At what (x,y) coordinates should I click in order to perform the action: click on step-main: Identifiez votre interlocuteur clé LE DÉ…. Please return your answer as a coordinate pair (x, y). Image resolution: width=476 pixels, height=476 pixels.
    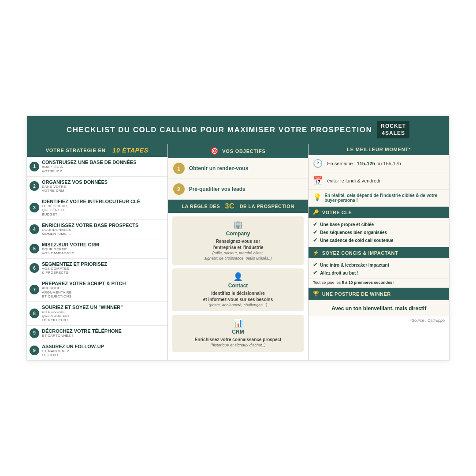
    Looking at the image, I should click on (103, 208).